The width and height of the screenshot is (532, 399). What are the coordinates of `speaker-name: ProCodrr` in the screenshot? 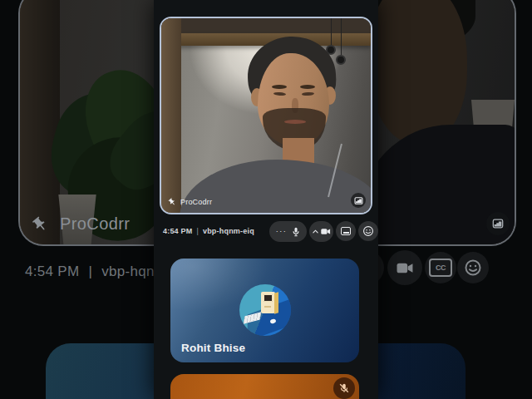 It's located at (196, 202).